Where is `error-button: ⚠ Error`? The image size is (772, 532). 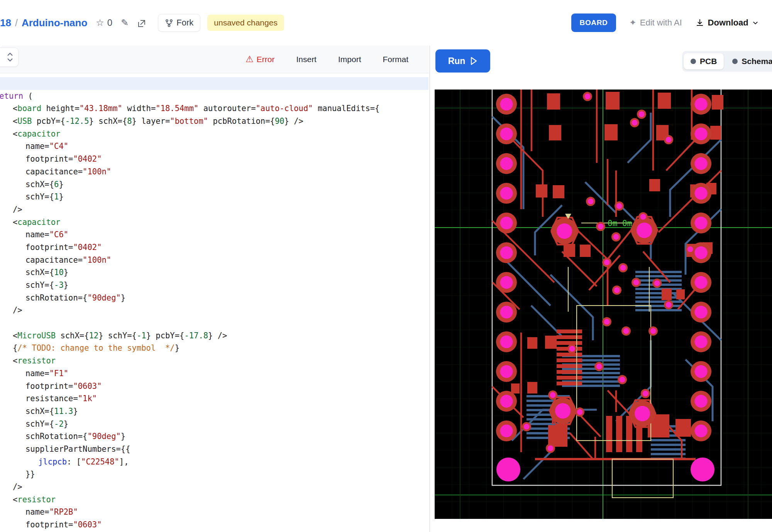 error-button: ⚠ Error is located at coordinates (260, 59).